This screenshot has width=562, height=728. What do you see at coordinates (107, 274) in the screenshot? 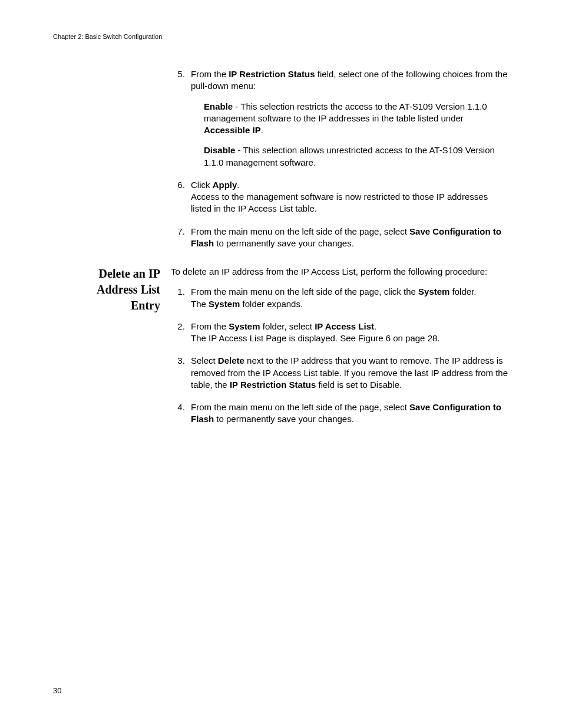
I see `sidehead-line1: Delete an IP` at bounding box center [107, 274].